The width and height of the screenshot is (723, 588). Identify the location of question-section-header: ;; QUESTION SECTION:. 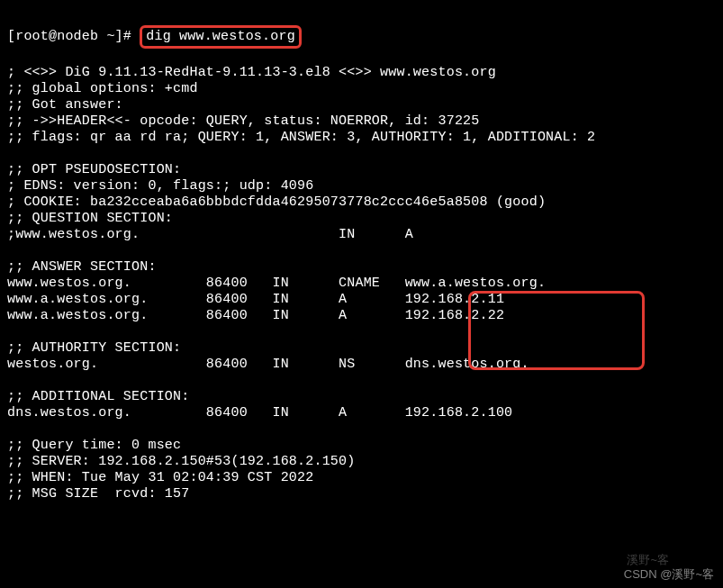
(90, 218).